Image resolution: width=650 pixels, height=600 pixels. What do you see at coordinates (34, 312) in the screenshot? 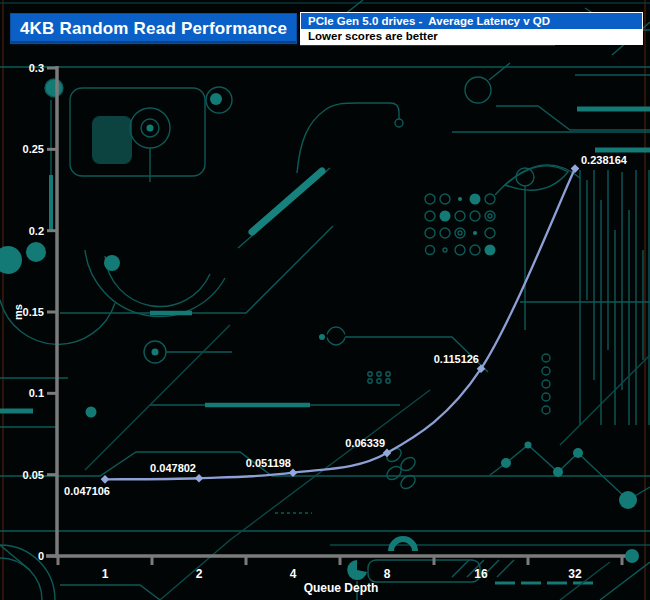
I see `y-tick-label: 0.15` at bounding box center [34, 312].